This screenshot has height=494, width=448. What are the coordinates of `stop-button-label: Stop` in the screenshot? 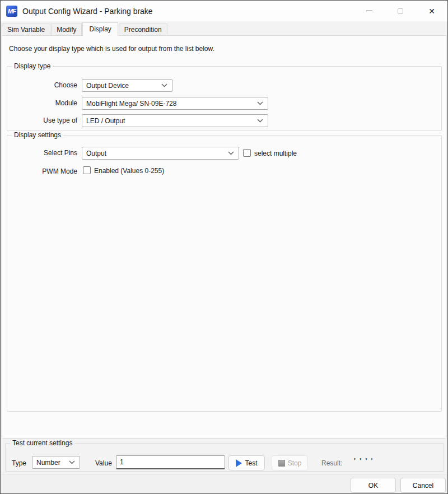 It's located at (295, 463).